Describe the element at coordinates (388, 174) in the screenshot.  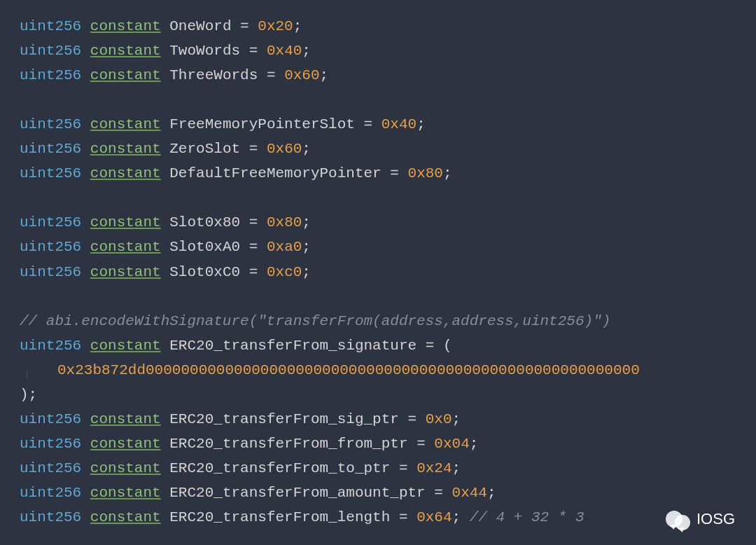
I see `code-line: uint256 constant DefaultFreeMemoryPointe…` at that location.